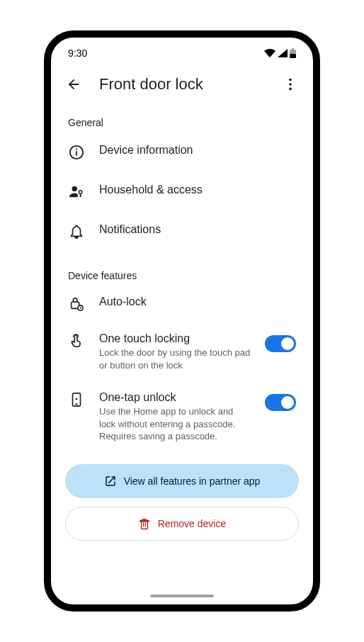  I want to click on phone-tap-icon, so click(76, 400).